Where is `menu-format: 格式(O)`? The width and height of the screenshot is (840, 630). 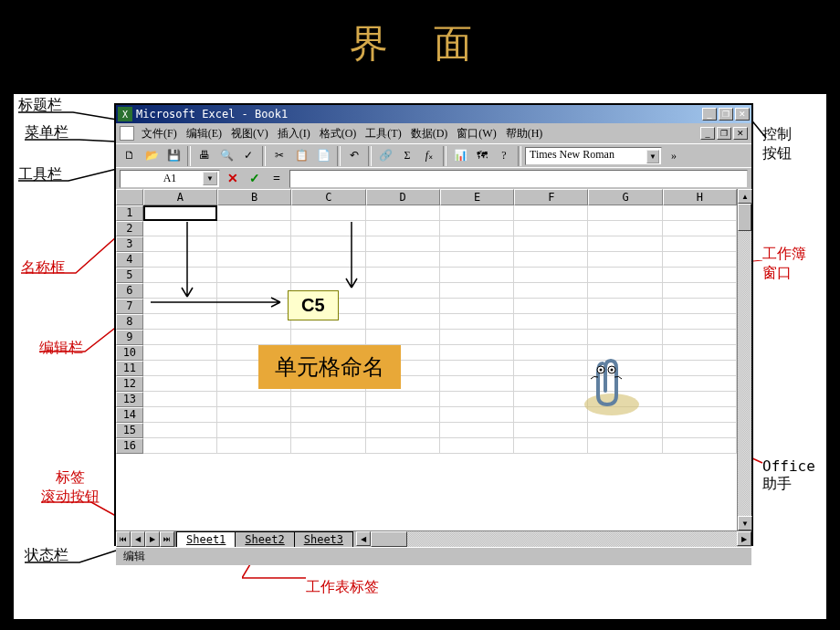
menu-format: 格式(O) is located at coordinates (338, 133).